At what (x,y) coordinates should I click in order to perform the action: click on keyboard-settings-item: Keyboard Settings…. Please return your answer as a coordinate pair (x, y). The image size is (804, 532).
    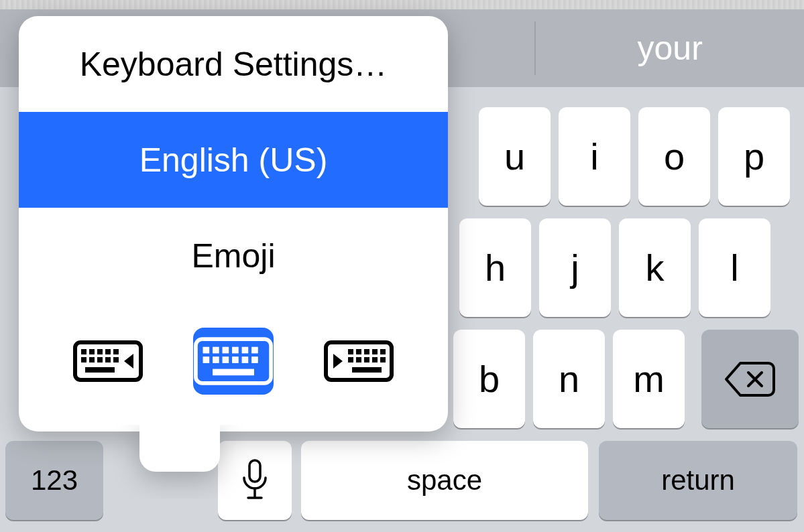
    Looking at the image, I should click on (233, 64).